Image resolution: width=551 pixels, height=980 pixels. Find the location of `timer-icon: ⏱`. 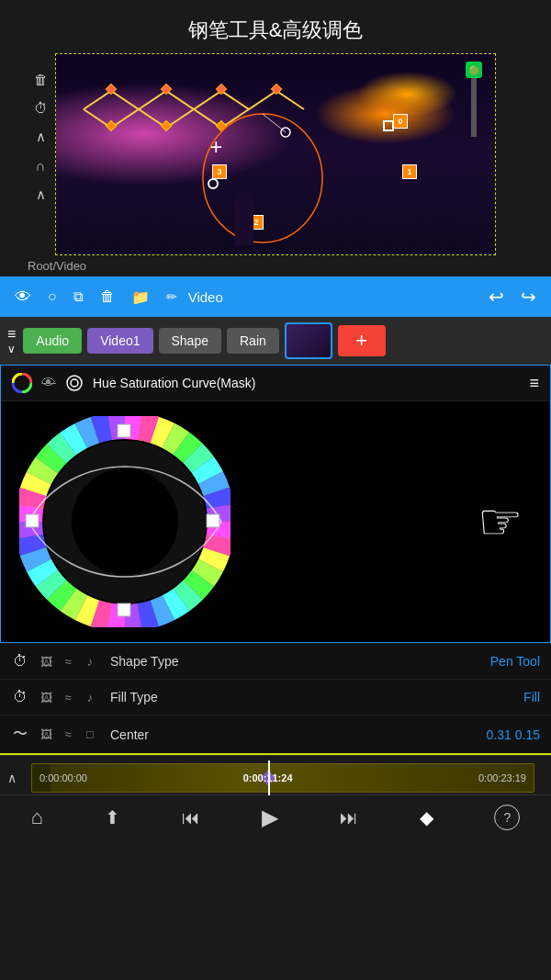

timer-icon: ⏱ is located at coordinates (40, 108).